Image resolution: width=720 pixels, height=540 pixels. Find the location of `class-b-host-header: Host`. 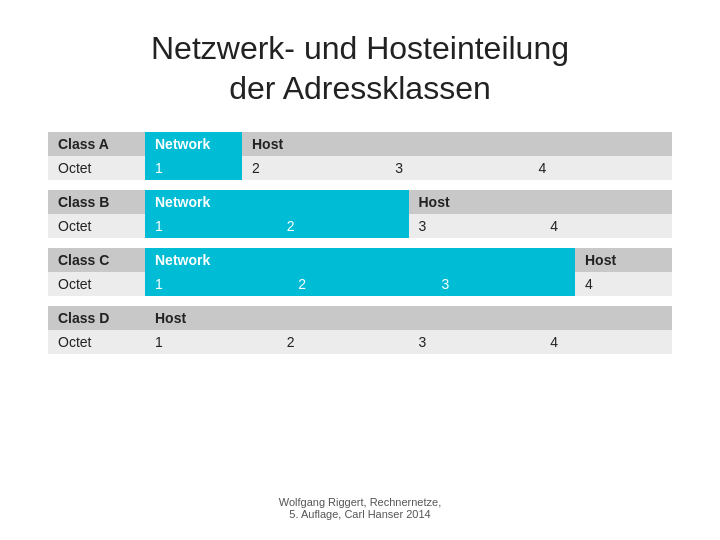

class-b-host-header: Host is located at coordinates (541, 202).